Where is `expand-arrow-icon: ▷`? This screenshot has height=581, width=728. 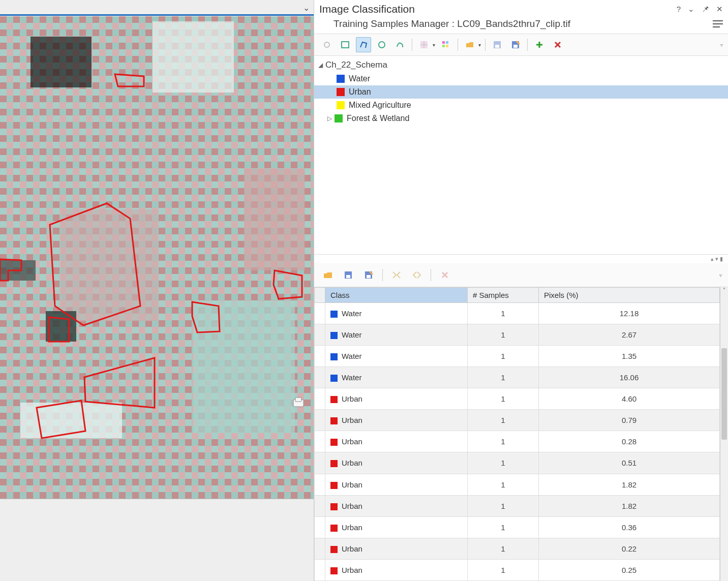 expand-arrow-icon: ▷ is located at coordinates (331, 118).